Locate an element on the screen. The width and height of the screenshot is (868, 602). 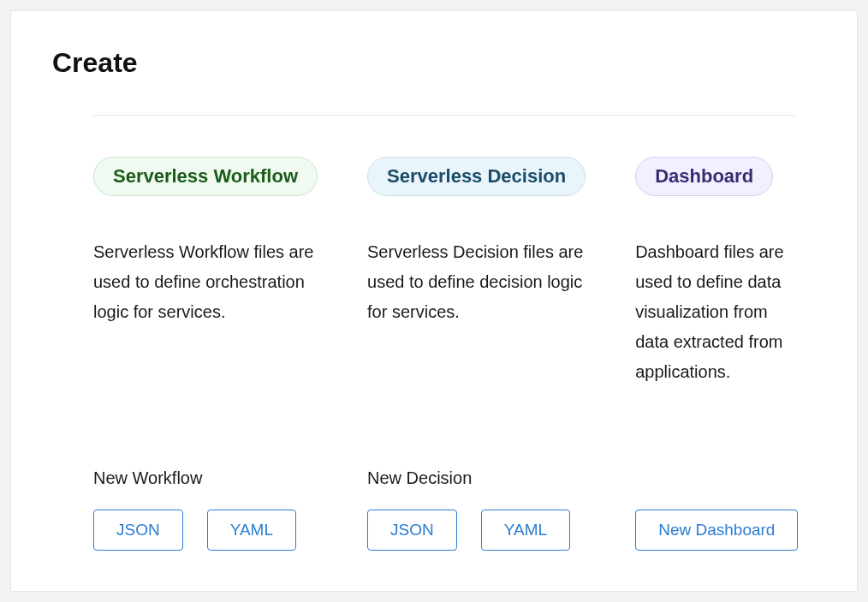
badge-serverless-decision: Serverless Decision is located at coordinates (476, 176).